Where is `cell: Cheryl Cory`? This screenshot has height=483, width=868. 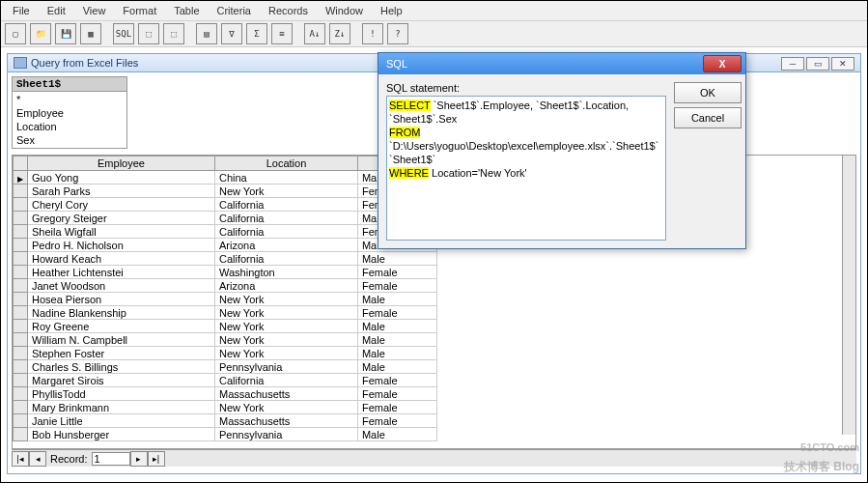 cell: Cheryl Cory is located at coordinates (122, 205).